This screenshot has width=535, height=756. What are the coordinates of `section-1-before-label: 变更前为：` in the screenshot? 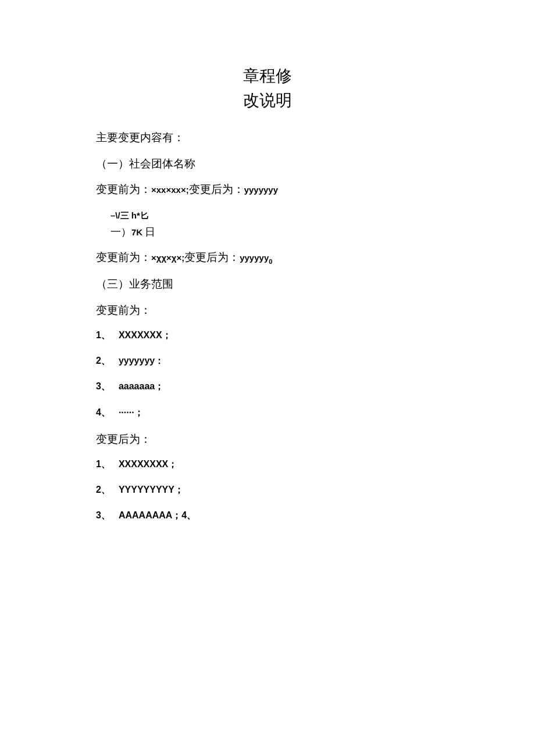 It's located at (123, 189).